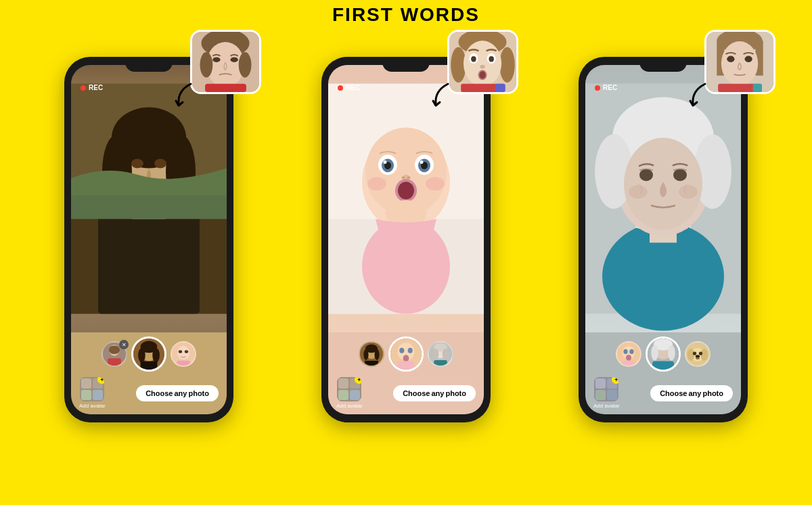  I want to click on choose-photo-bold-3: any, so click(694, 393).